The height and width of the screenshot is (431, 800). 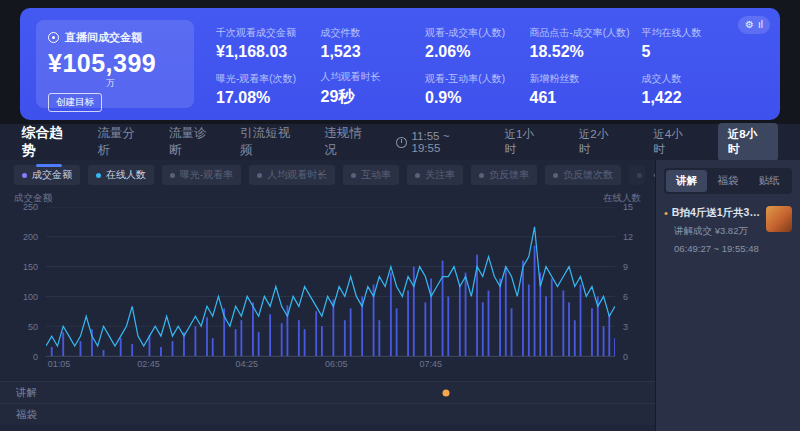 I want to click on product-thumbnail, so click(x=779, y=219).